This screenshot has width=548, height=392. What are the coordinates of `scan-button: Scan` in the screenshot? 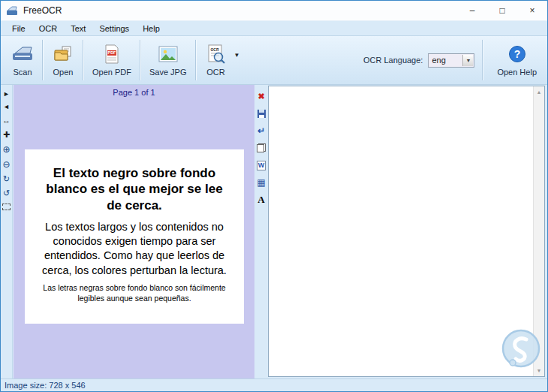 It's located at (23, 60).